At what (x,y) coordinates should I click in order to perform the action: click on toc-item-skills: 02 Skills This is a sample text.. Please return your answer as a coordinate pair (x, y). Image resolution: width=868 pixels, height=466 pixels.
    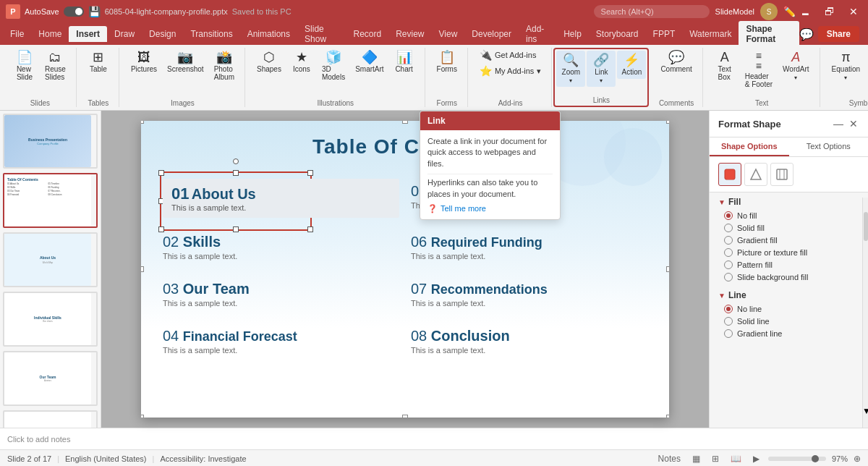
    Looking at the image, I should click on (281, 247).